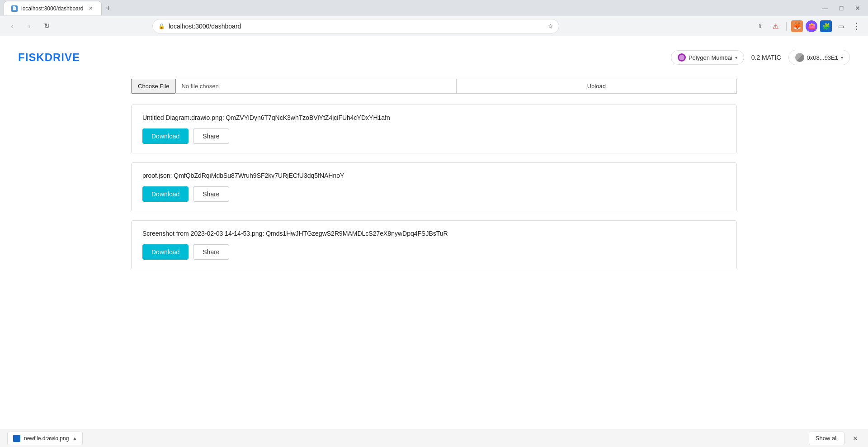 The height and width of the screenshot is (447, 868). I want to click on sidebar-icon: ▭, so click(841, 26).